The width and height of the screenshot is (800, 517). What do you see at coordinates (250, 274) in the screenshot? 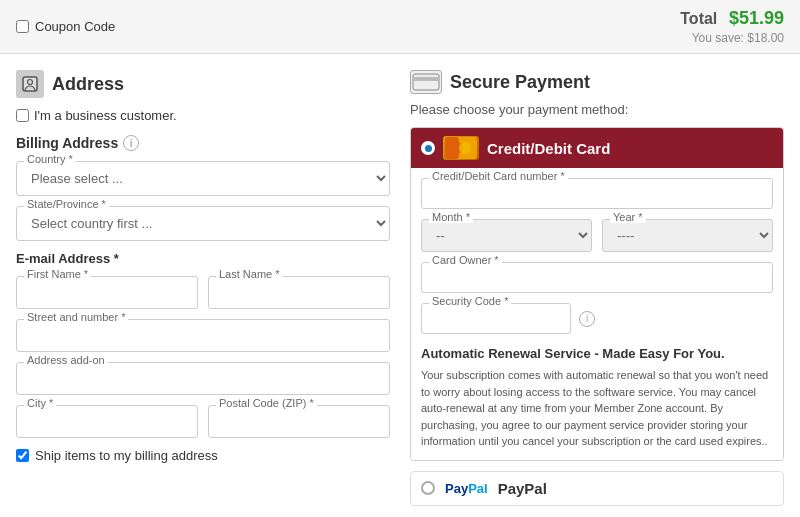
I see `last-name-label: Last Name *` at bounding box center [250, 274].